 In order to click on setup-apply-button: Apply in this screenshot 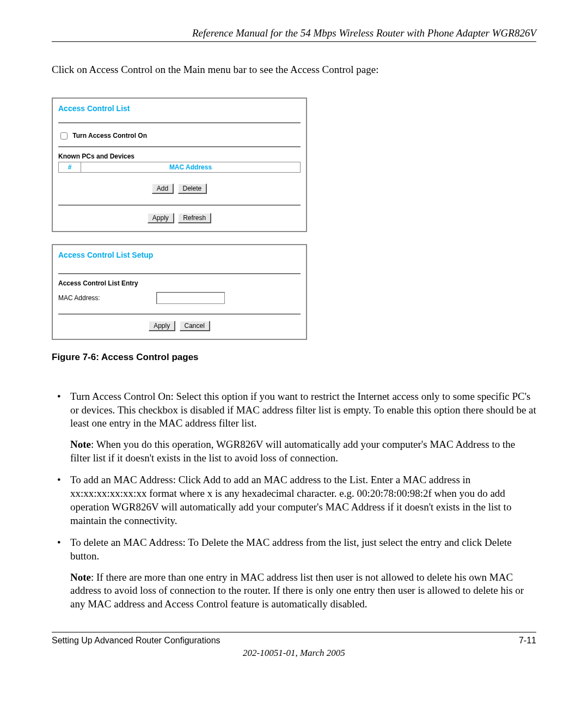, I will do `click(162, 326)`.